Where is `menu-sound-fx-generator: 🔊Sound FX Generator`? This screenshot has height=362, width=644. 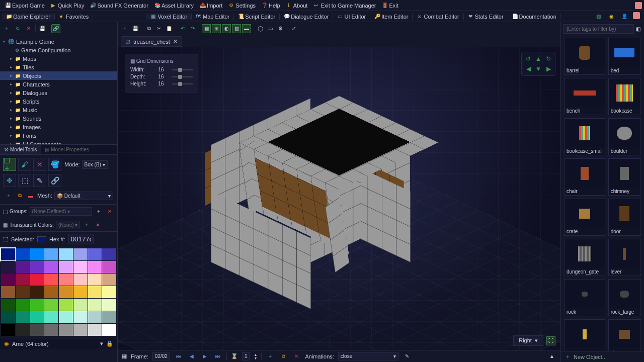
menu-sound-fx-generator: 🔊Sound FX Generator is located at coordinates (119, 5).